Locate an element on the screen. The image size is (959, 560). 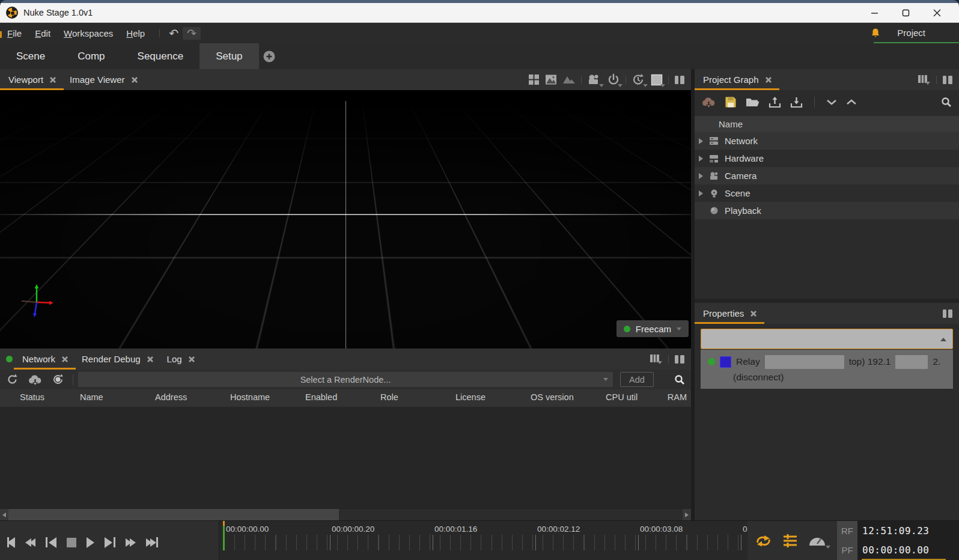
power-icon is located at coordinates (613, 79).